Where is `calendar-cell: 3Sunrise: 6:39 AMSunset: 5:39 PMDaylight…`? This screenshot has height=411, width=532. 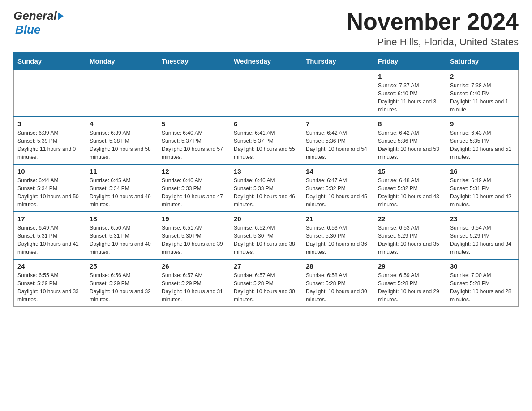
calendar-cell: 3Sunrise: 6:39 AMSunset: 5:39 PMDaylight… is located at coordinates (50, 141).